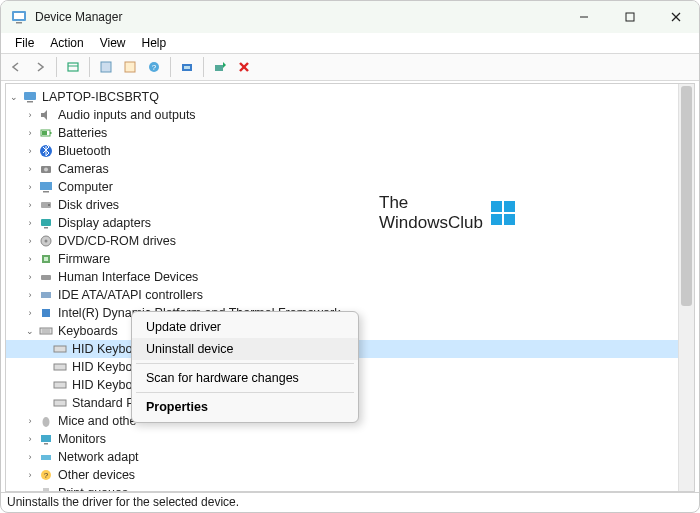 The image size is (700, 513). Describe the element at coordinates (88, 205) in the screenshot. I see `tree-label: Disk drives` at that location.